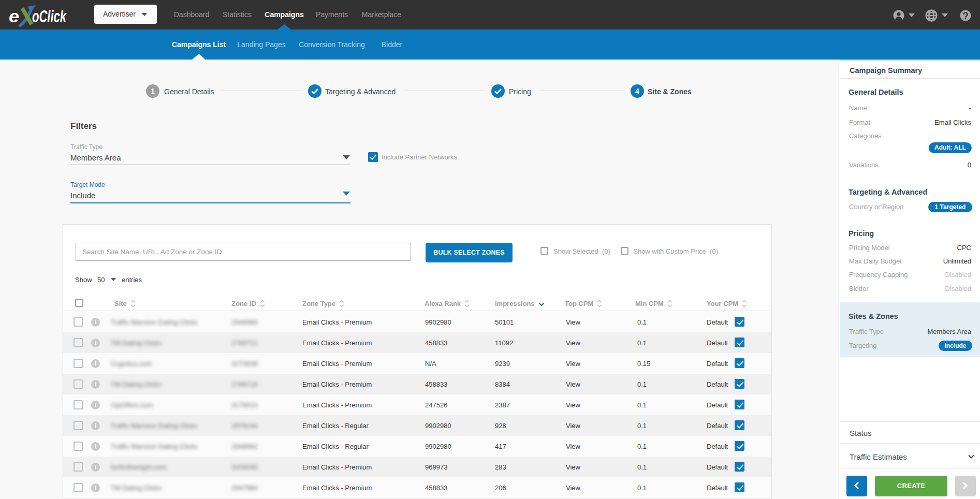  Describe the element at coordinates (14, 17) in the screenshot. I see `svg-text: e` at that location.